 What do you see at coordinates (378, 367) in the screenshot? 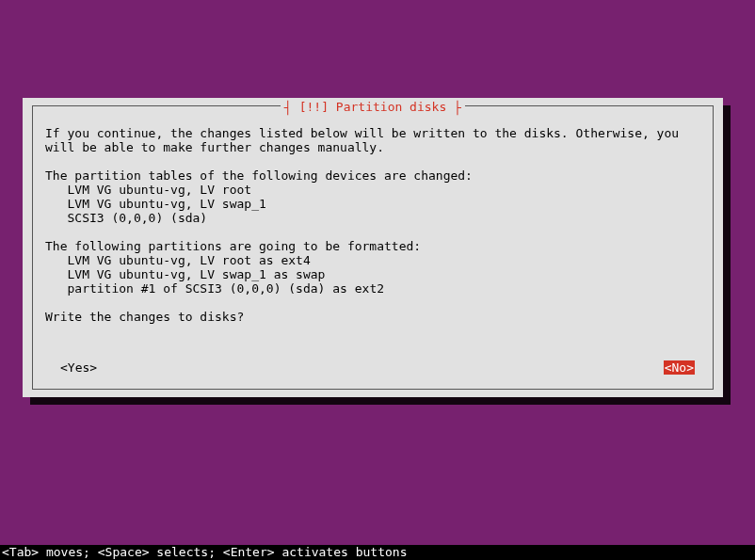
I see `button-row: <Yes> <No>` at bounding box center [378, 367].